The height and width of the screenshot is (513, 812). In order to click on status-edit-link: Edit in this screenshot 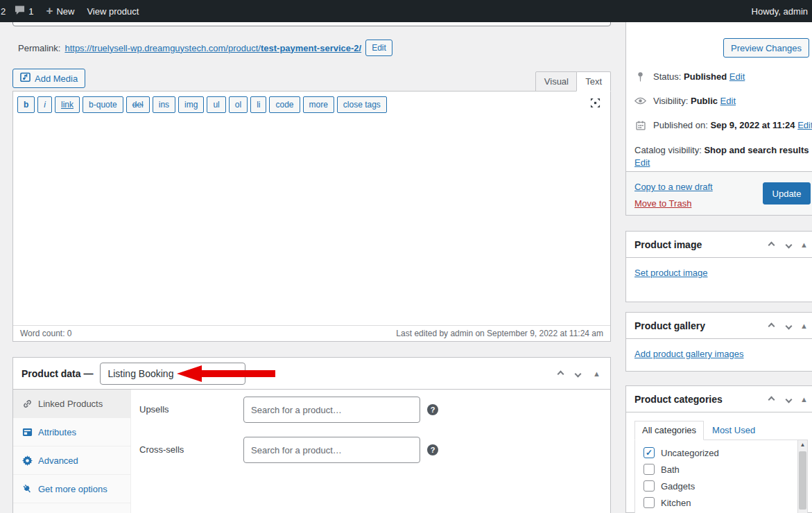, I will do `click(737, 76)`.